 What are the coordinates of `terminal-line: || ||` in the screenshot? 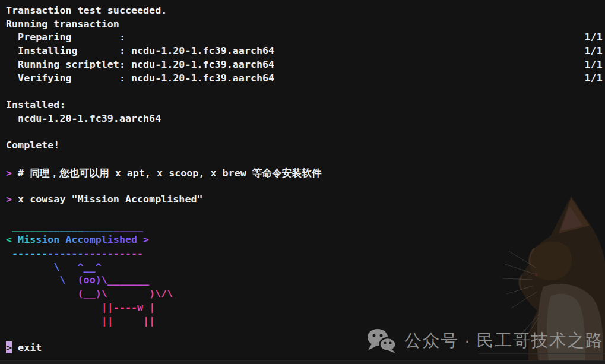 It's located at (305, 322).